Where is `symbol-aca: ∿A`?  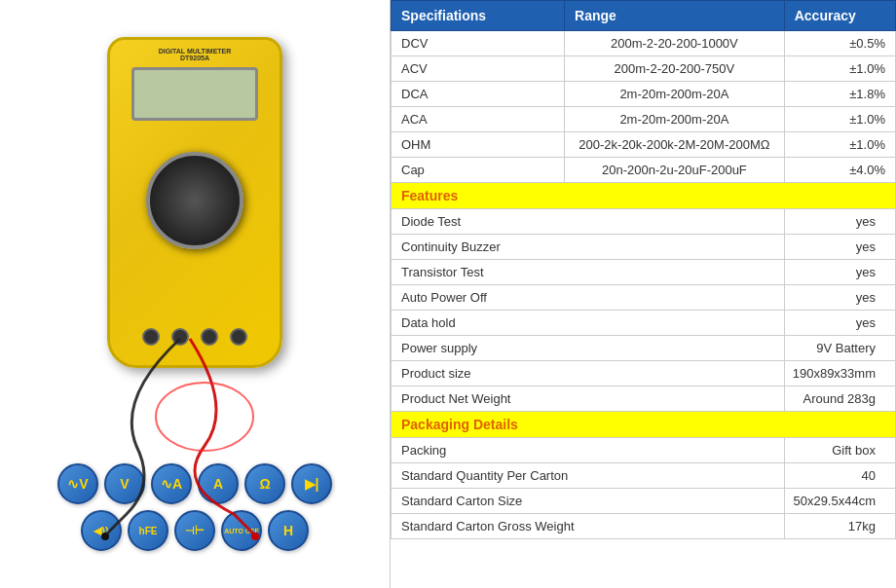 symbol-aca: ∿A is located at coordinates (171, 484).